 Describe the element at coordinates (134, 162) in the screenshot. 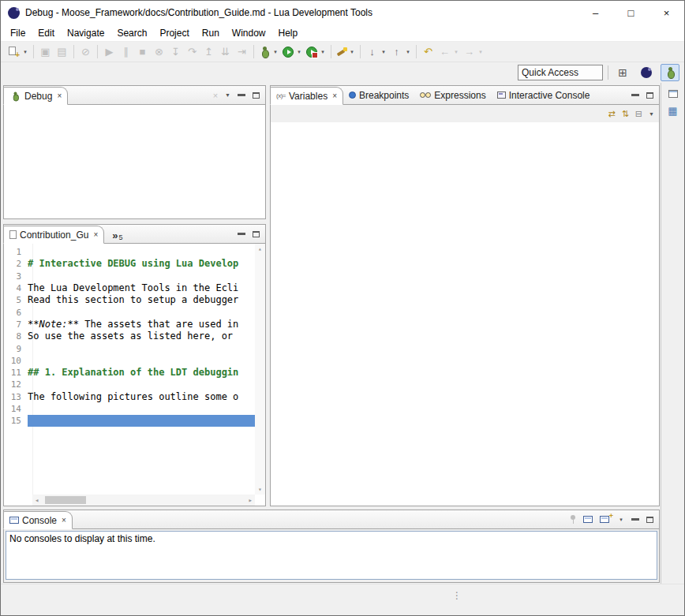

I see `debug-view-content` at that location.